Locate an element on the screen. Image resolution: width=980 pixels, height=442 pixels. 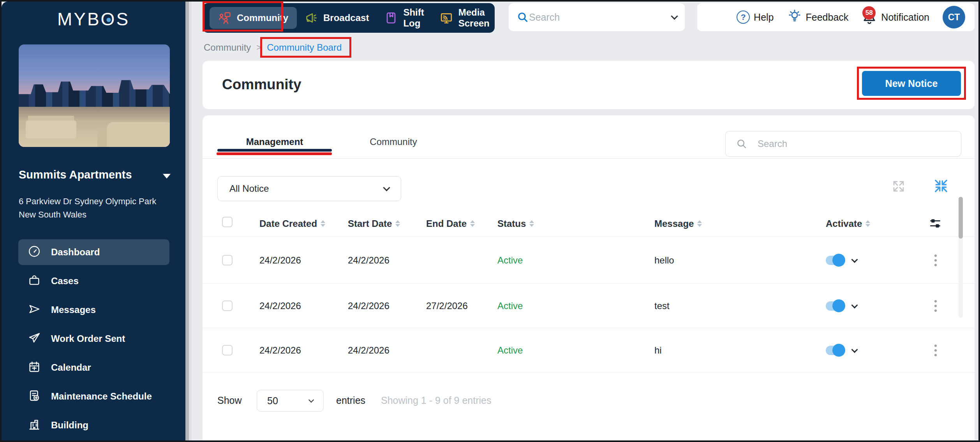
help-button: ? Help is located at coordinates (755, 17).